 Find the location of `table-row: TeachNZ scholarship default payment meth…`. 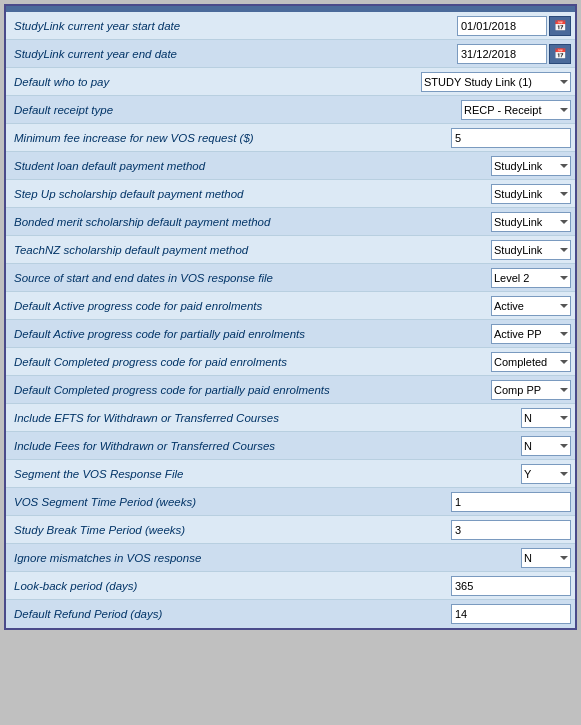

table-row: TeachNZ scholarship default payment meth… is located at coordinates (290, 250).